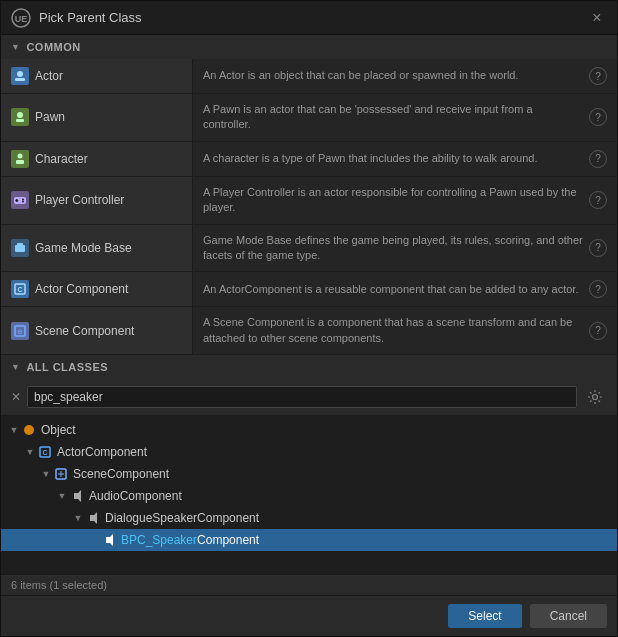  I want to click on search-settings-icon, so click(595, 397).